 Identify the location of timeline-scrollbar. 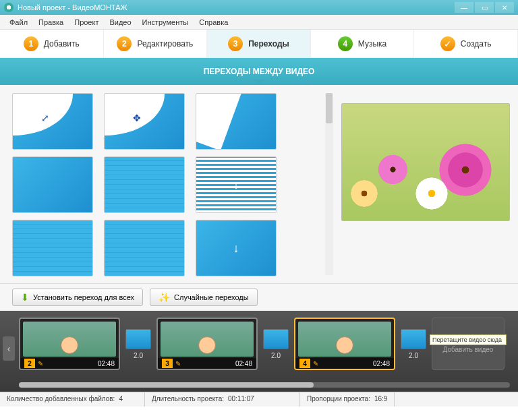
(264, 385).